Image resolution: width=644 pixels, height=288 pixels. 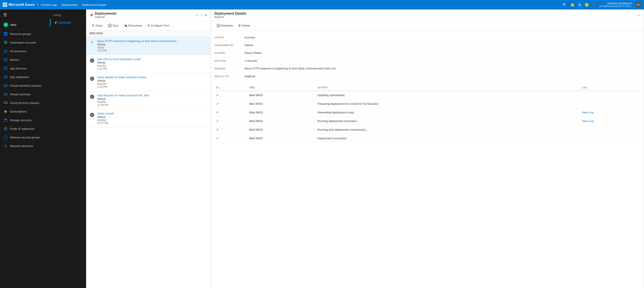 I want to click on shield-icon, so click(x=6, y=137).